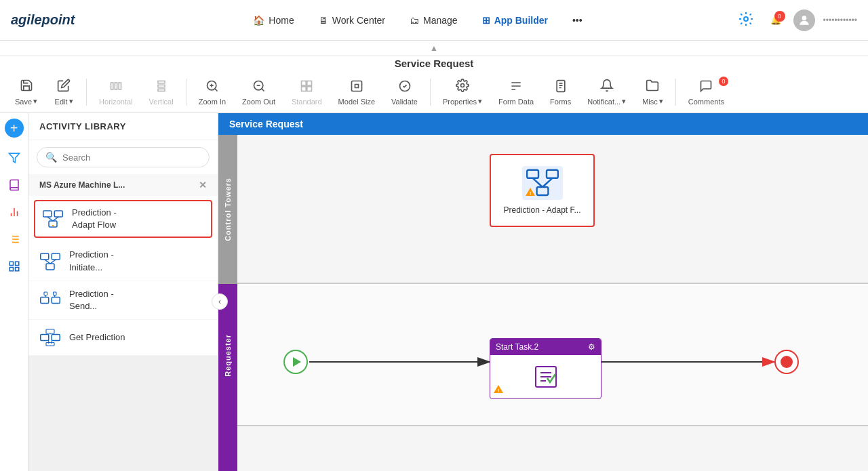  I want to click on vertical-icon, so click(161, 88).